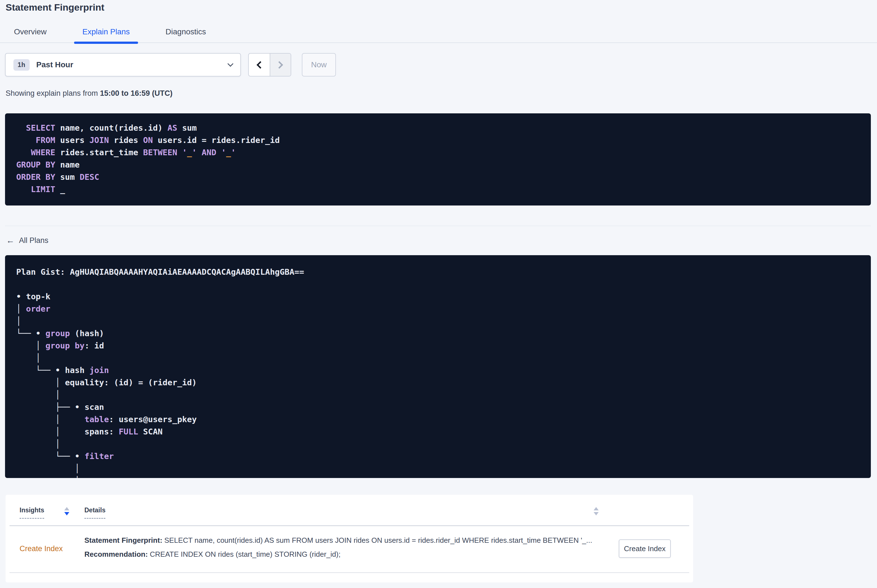 The width and height of the screenshot is (877, 588). What do you see at coordinates (11, 240) in the screenshot?
I see `arrow-left-icon: ←` at bounding box center [11, 240].